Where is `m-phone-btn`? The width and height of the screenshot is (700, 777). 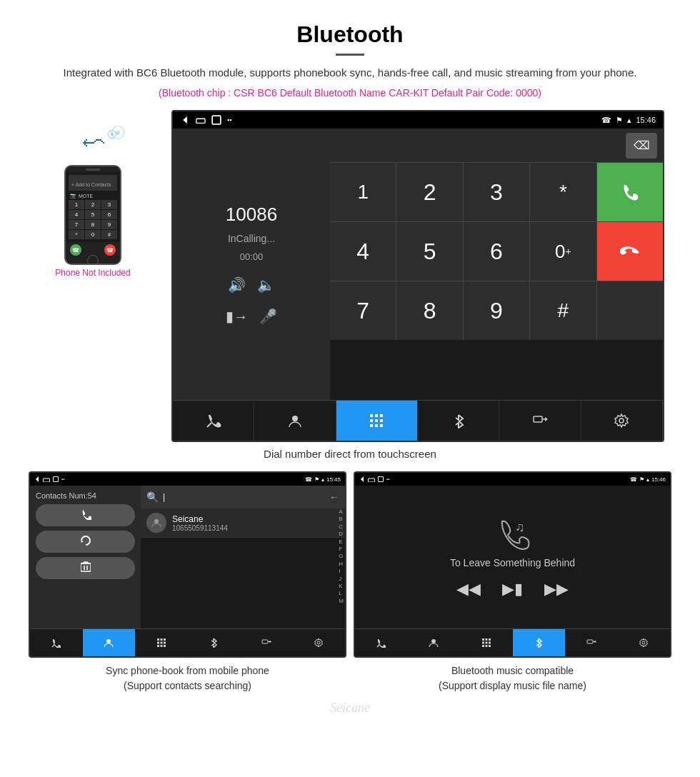
m-phone-btn is located at coordinates (381, 643).